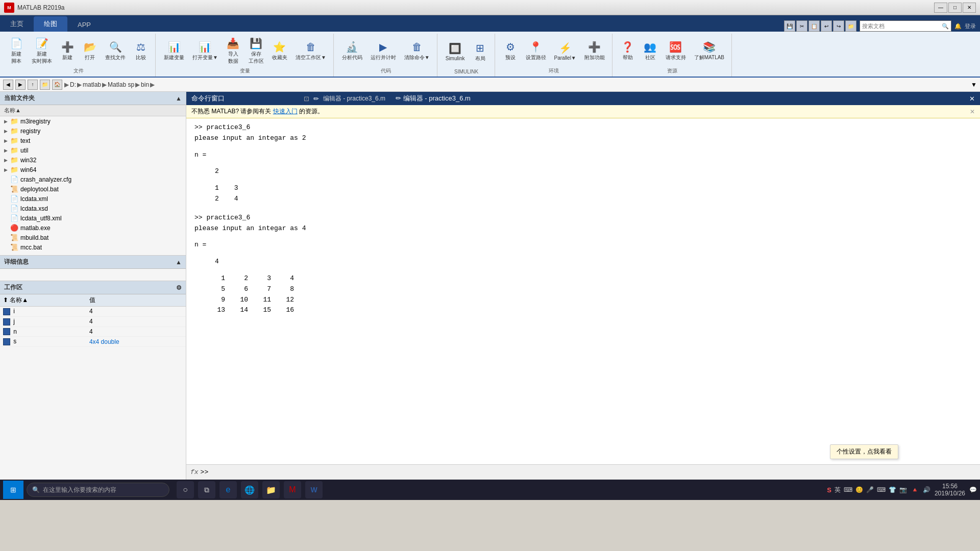 This screenshot has height=551, width=980. What do you see at coordinates (902, 26) in the screenshot?
I see `search-input` at bounding box center [902, 26].